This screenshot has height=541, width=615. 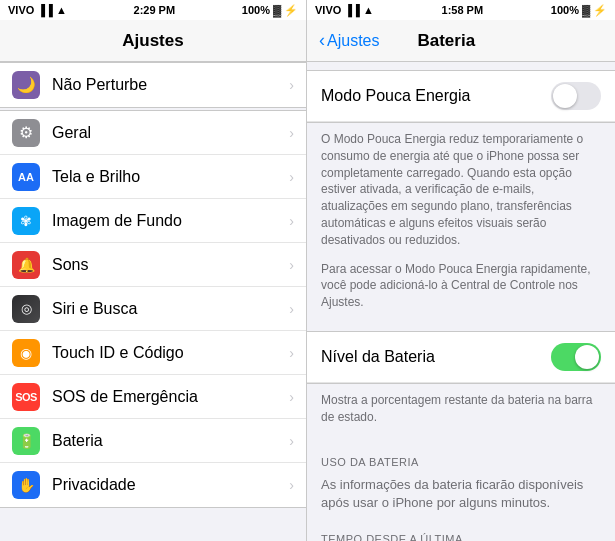 I want to click on right-wifi-icon: ▲, so click(x=368, y=10).